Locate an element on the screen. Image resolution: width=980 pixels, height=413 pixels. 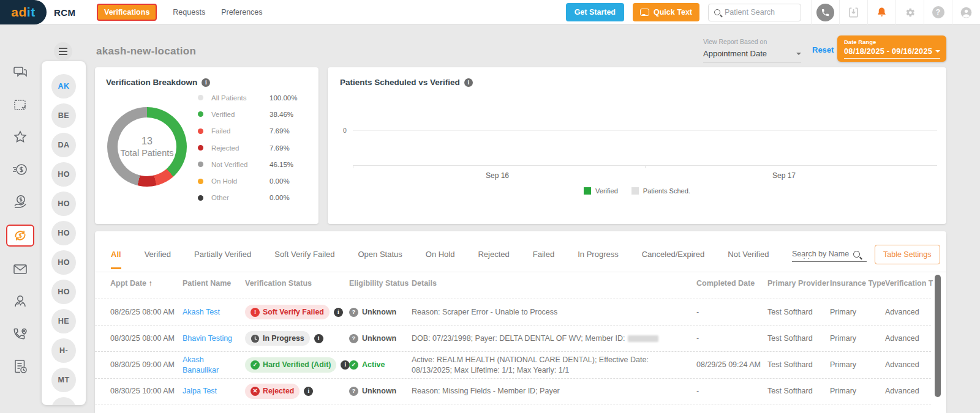
avatar-item: BE is located at coordinates (64, 116).